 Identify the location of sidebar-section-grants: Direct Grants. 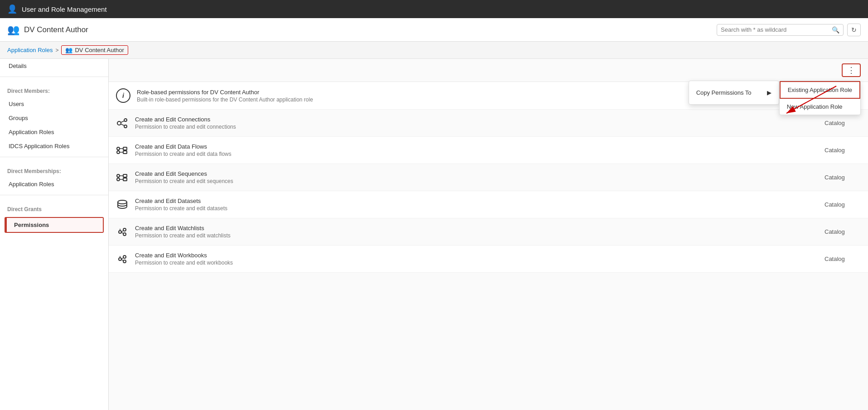
(54, 207).